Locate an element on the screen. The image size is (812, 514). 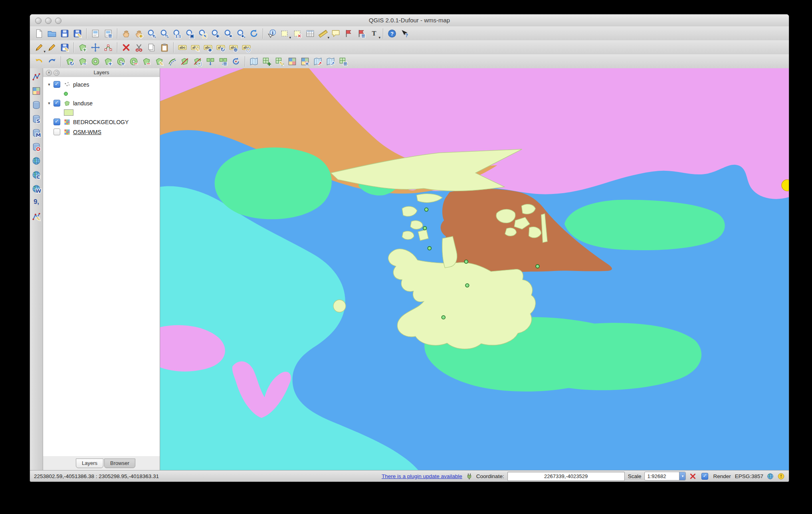
add-delimited-text-layer-button is located at coordinates (36, 203).